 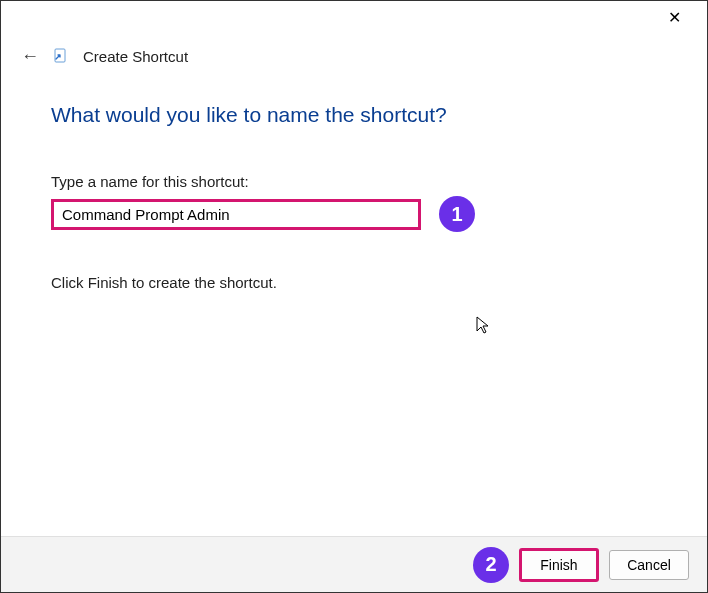 What do you see at coordinates (674, 17) in the screenshot?
I see `close-button: ✕` at bounding box center [674, 17].